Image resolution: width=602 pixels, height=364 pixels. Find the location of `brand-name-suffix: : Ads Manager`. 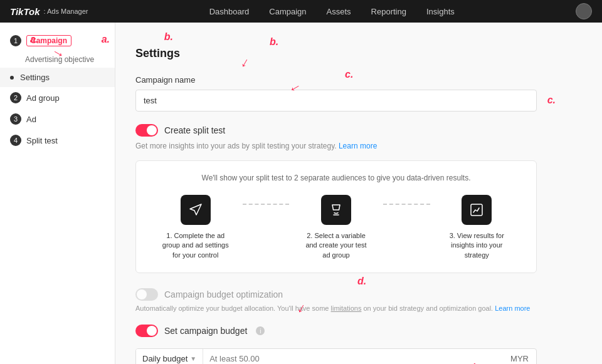

brand-name-suffix: : Ads Manager is located at coordinates (66, 11).